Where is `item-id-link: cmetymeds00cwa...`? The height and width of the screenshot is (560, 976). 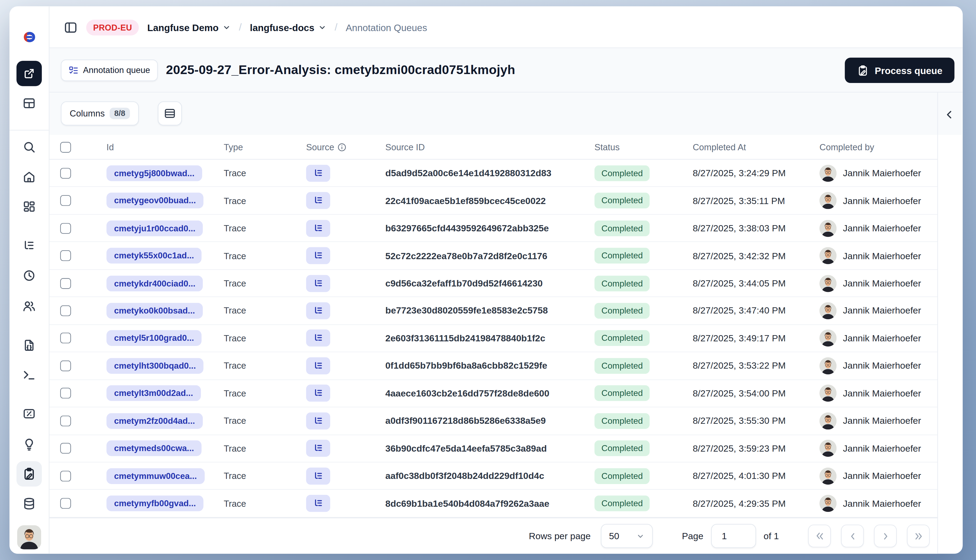
item-id-link: cmetymeds00cwa... is located at coordinates (154, 448).